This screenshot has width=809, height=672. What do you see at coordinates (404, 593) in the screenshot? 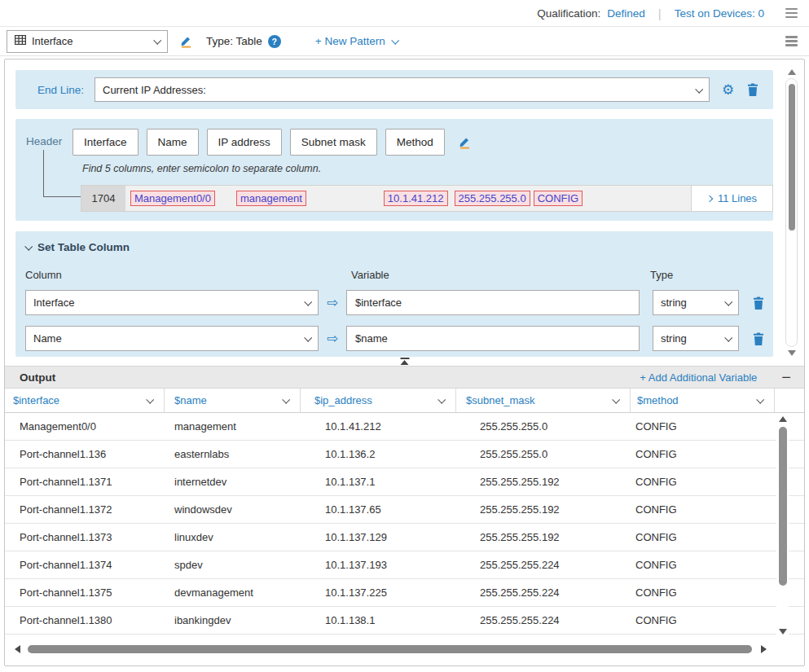
I see `table-row: Port-channel1.1375devmanagement10.1.137.…` at bounding box center [404, 593].